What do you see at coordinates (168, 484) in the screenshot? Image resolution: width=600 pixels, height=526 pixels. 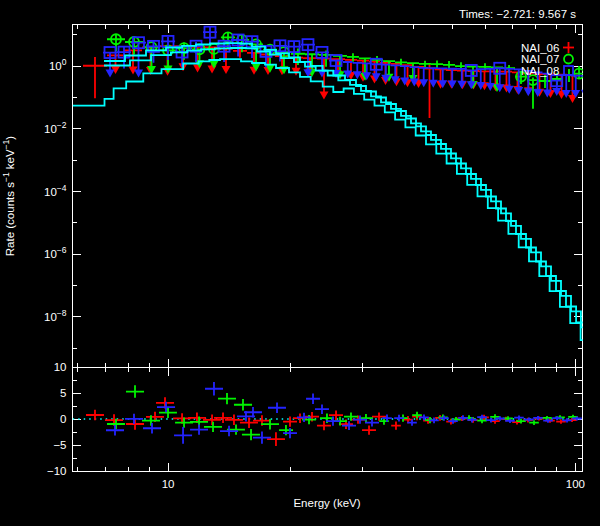 I see `x-tick-label: 10` at bounding box center [168, 484].